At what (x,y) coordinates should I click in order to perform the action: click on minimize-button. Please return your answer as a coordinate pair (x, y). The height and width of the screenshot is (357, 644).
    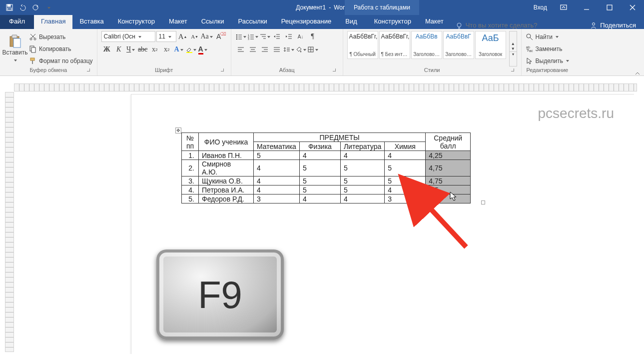
    Looking at the image, I should click on (587, 8).